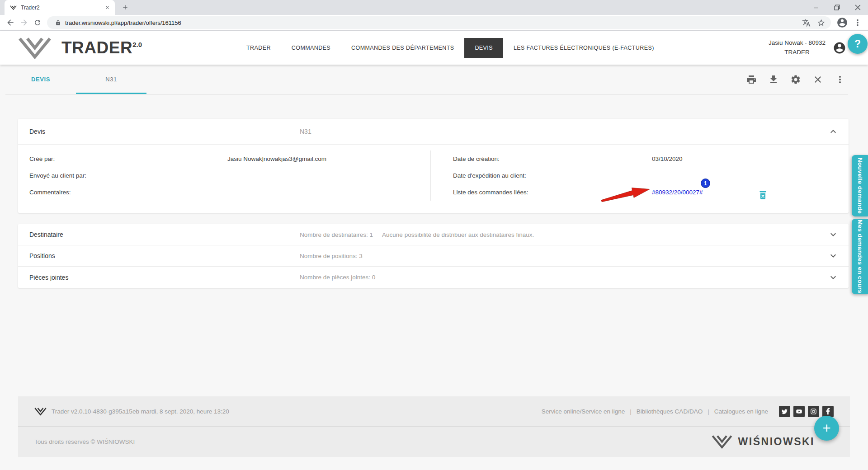 Image resolution: width=868 pixels, height=470 pixels. I want to click on nav-item-trader: TRADER, so click(259, 48).